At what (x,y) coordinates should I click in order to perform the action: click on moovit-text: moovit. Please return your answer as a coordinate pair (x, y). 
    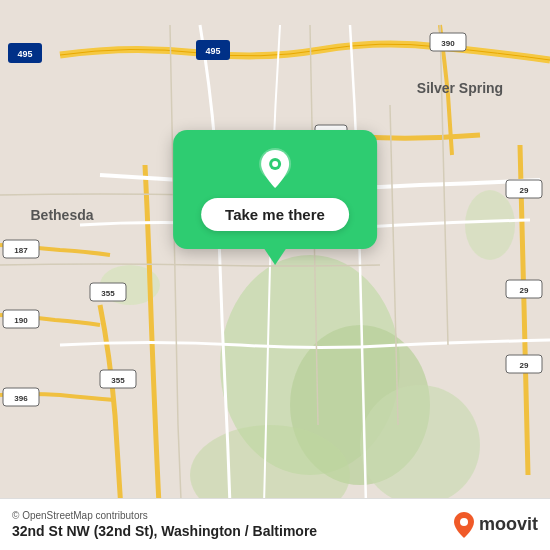
    Looking at the image, I should click on (508, 524).